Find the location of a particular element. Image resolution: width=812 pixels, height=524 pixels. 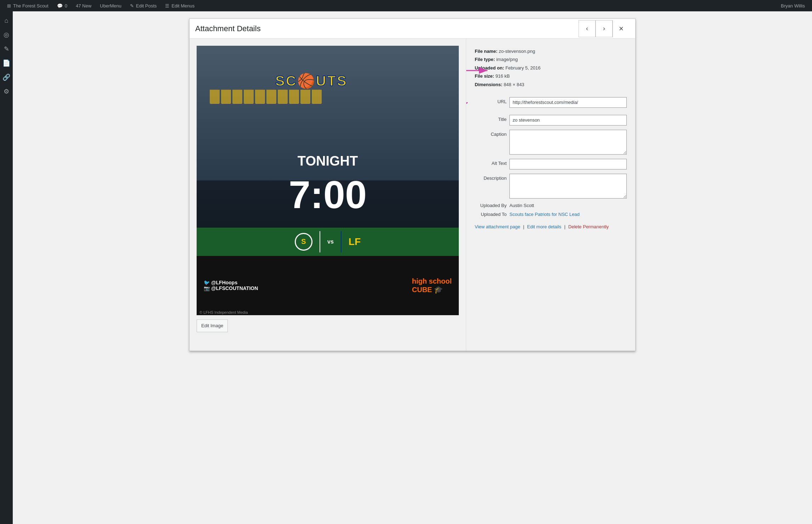

edit-icon: ✎ is located at coordinates (132, 6).